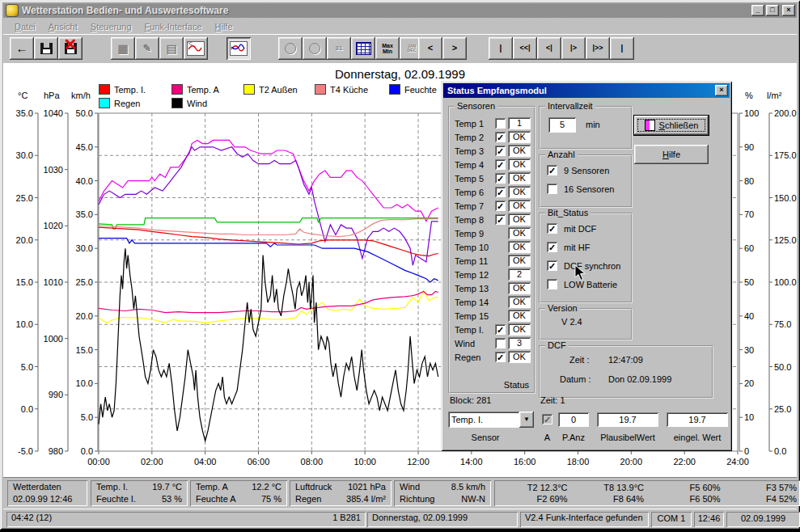 The width and height of the screenshot is (800, 532). Describe the element at coordinates (598, 49) in the screenshot. I see `toolbar-nav-last-button: |>>` at that location.